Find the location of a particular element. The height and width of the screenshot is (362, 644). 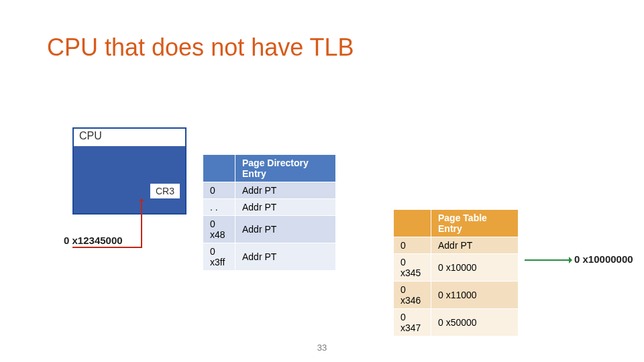

cr3-horizontal-line is located at coordinates (107, 247).